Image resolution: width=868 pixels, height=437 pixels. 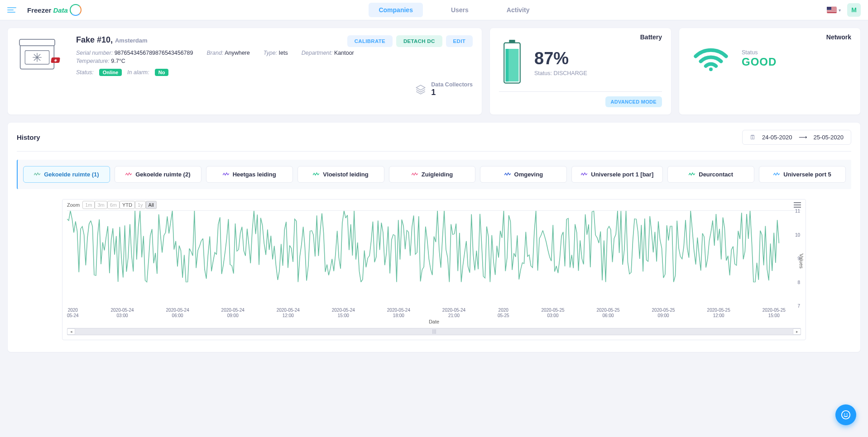 I want to click on device-card: ◈ Fake #10, Amsterdam CALIBRATE DETACH D…, so click(x=245, y=71).